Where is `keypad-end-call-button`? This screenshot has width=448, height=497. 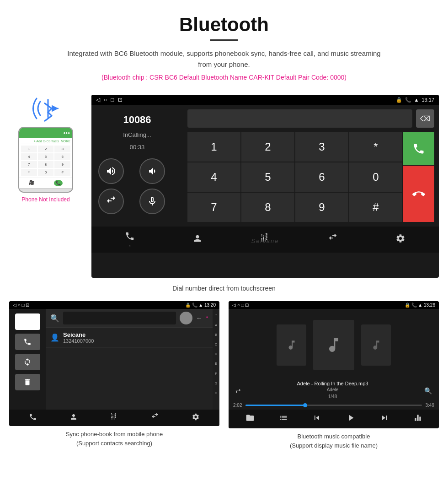 keypad-end-call-button is located at coordinates (419, 194).